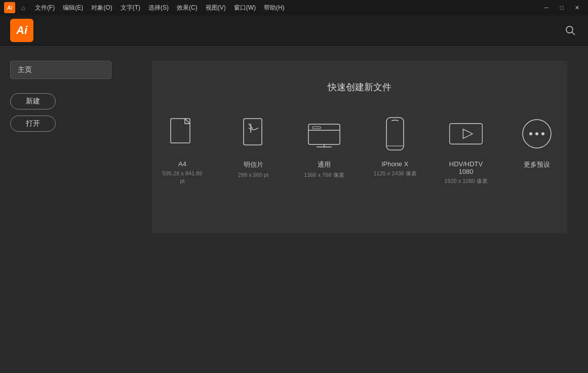  I want to click on title-bar-controls: ─ □ ✕, so click(562, 8).